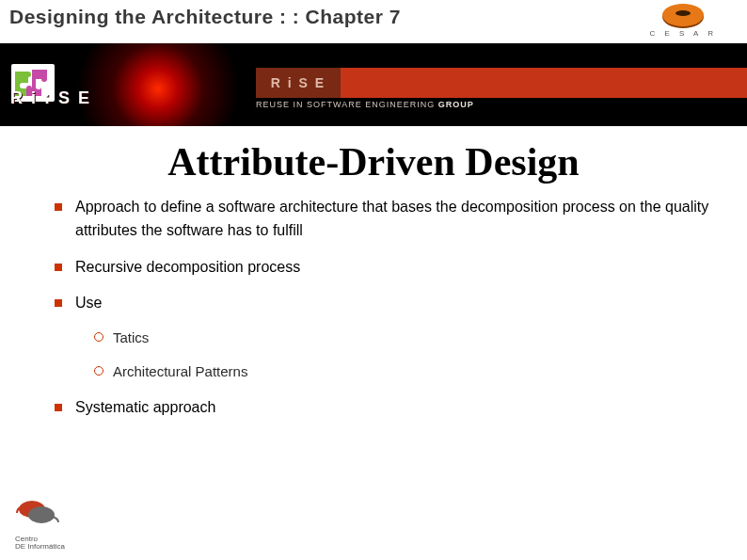 Image resolution: width=747 pixels, height=560 pixels. Describe the element at coordinates (51, 98) in the screenshot. I see `rise-label-top: R i : S E` at that location.